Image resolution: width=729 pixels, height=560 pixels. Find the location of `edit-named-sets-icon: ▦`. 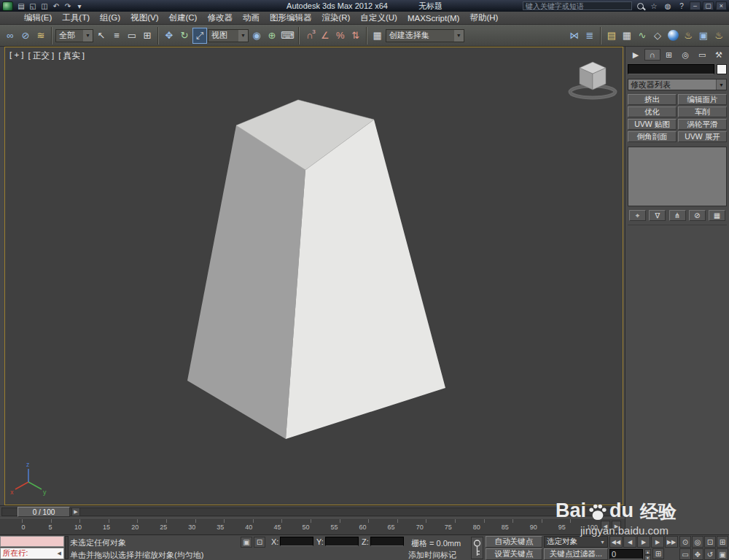

edit-named-sets-icon: ▦ is located at coordinates (378, 36).